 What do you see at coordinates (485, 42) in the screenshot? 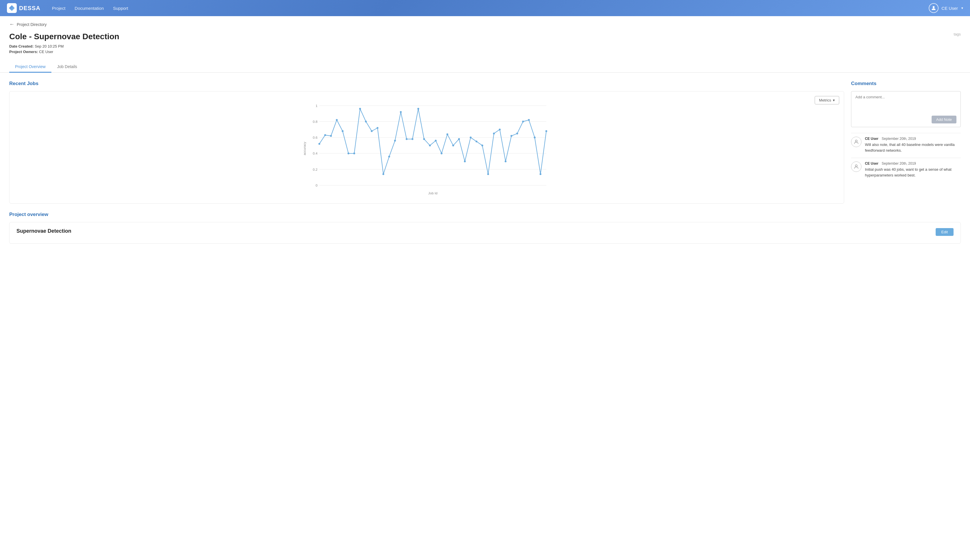
I see `project-header: Cole - Supernovae Detection Date Created…` at bounding box center [485, 42].